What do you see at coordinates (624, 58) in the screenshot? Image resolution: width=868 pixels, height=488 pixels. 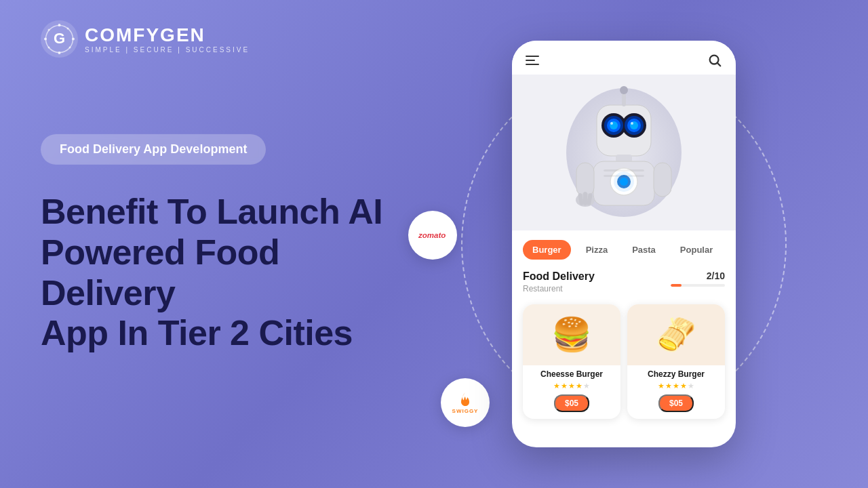 I see `phone-top-bar` at bounding box center [624, 58].